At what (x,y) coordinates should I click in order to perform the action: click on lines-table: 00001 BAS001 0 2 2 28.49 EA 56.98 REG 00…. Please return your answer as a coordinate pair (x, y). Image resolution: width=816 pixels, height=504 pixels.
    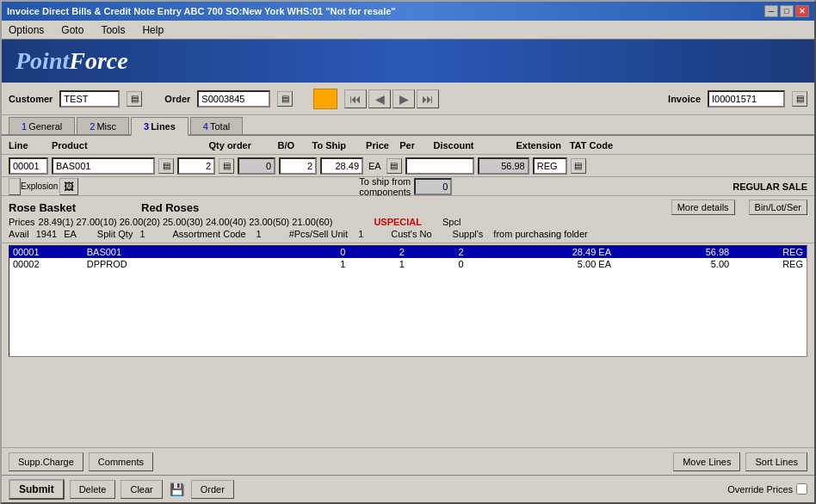
    Looking at the image, I should click on (408, 258).